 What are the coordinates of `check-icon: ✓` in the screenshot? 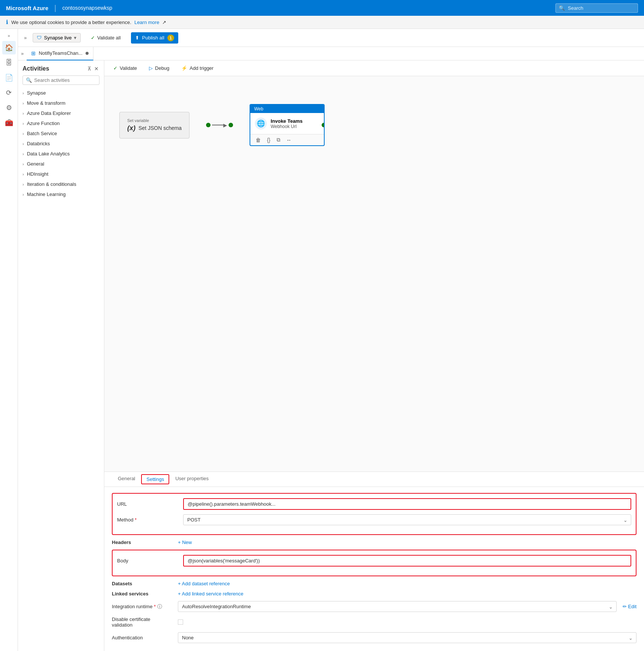 It's located at (116, 68).